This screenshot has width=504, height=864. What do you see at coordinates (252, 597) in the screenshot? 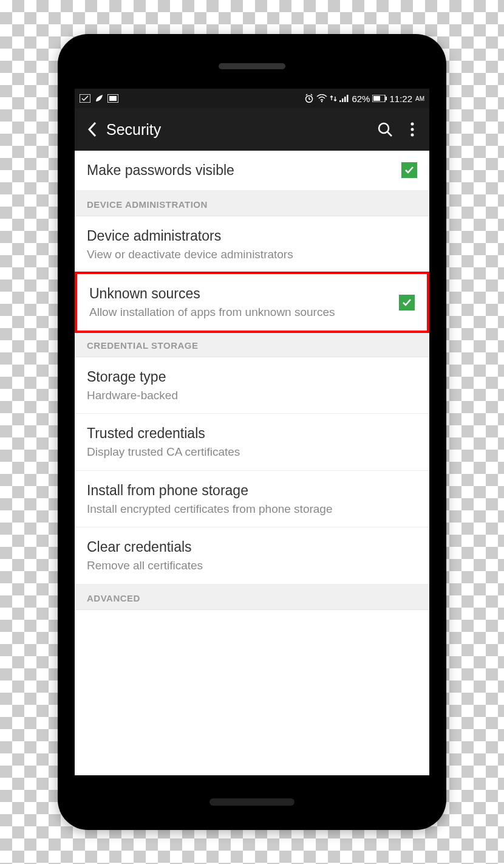
I see `section-header-advanced: ADVANCED` at bounding box center [252, 597].